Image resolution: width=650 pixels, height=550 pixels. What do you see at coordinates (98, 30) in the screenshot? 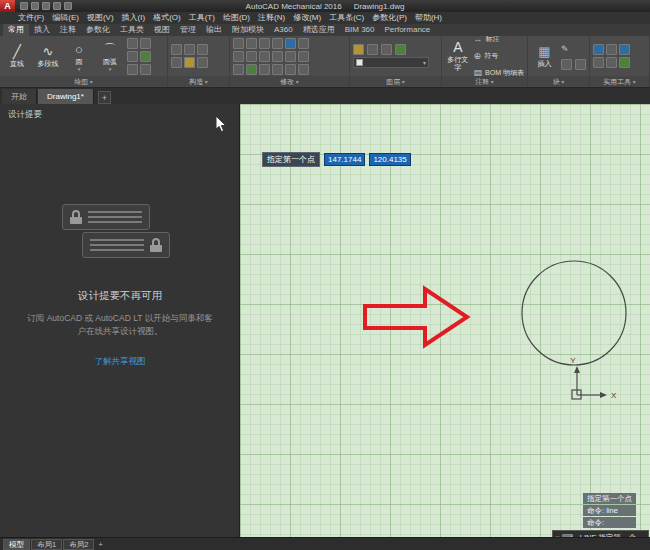
I see `ribbon-tab: 参数化` at bounding box center [98, 30].